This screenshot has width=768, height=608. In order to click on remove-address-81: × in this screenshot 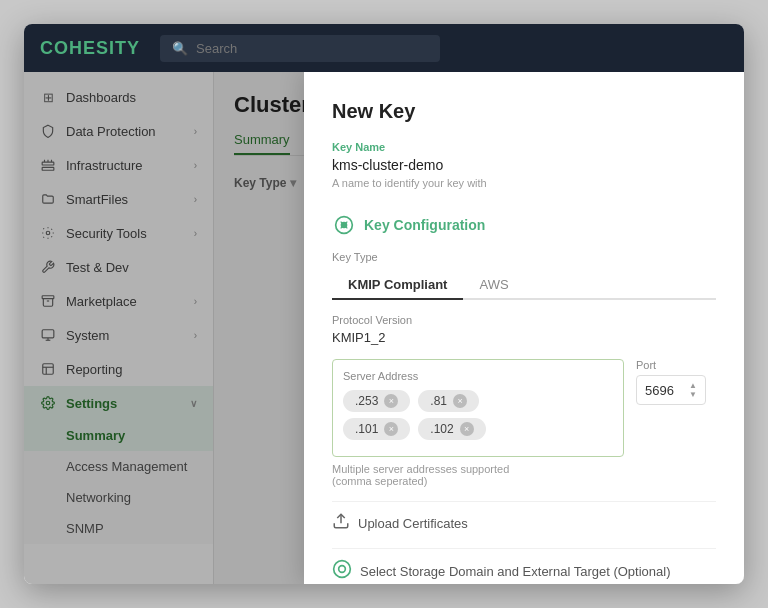, I will do `click(460, 401)`.